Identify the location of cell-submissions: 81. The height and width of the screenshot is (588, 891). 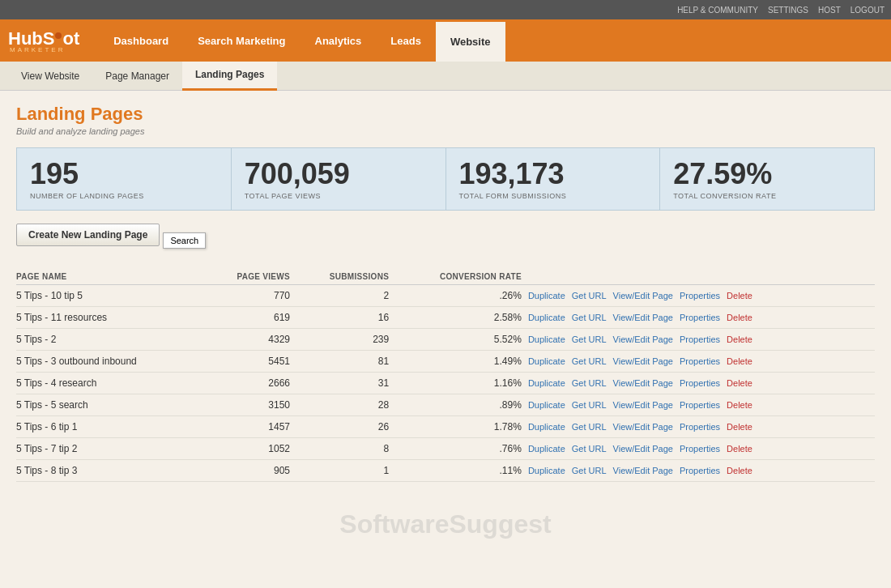
(346, 361).